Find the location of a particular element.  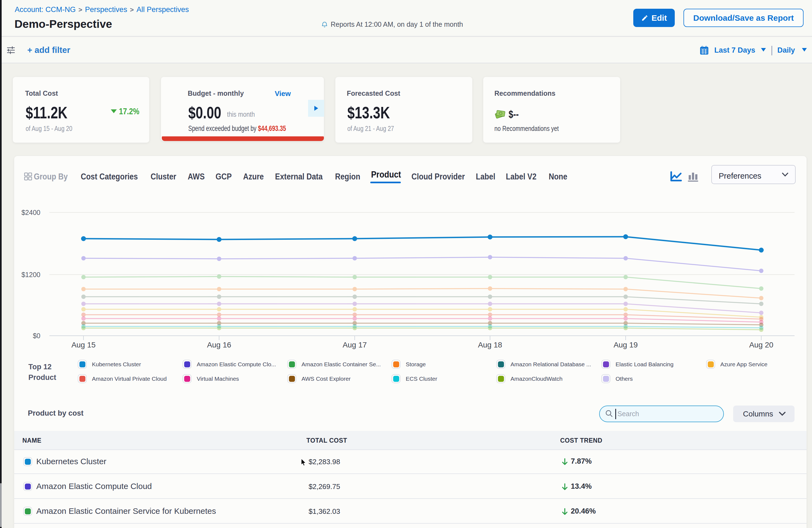

svg-text: Aug 20 is located at coordinates (762, 345).